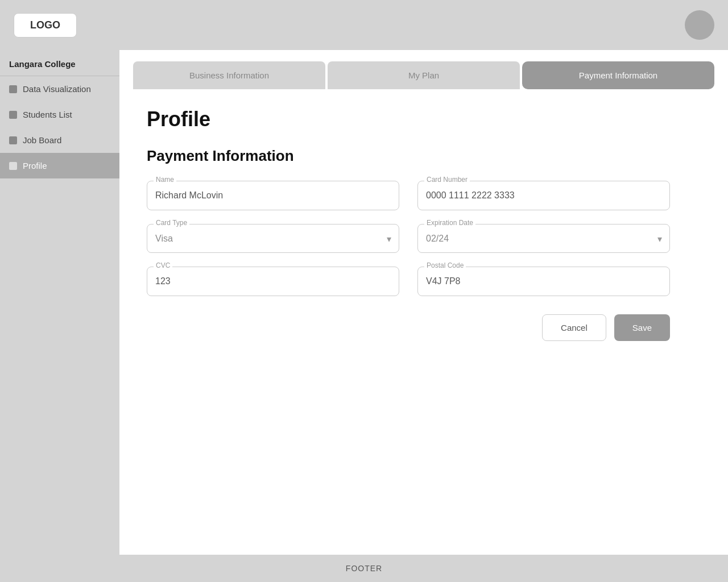 The height and width of the screenshot is (582, 728). I want to click on buttons-row: Cancel Save, so click(408, 327).